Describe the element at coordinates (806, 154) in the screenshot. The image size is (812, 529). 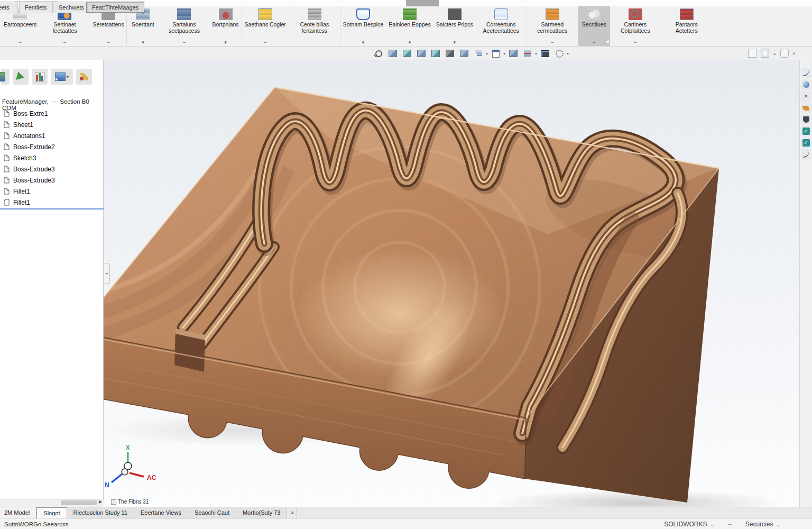
I see `swoosh-icon` at that location.